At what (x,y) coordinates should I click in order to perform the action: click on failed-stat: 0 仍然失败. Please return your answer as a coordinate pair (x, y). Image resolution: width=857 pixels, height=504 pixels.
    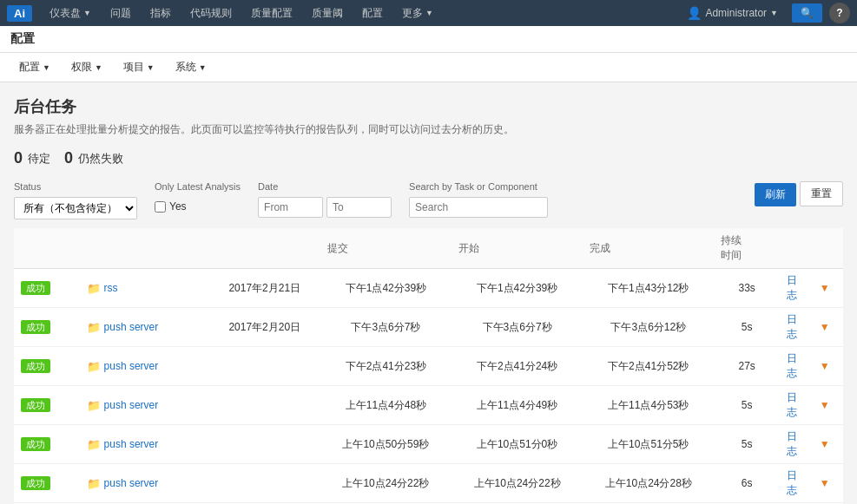
    Looking at the image, I should click on (94, 158).